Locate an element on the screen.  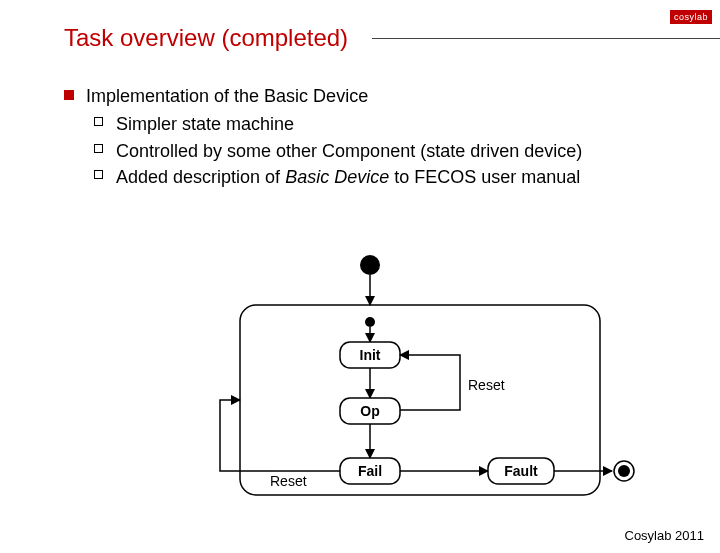
bullet-sub-3-pre: Added description of is located at coordinates (200, 177).